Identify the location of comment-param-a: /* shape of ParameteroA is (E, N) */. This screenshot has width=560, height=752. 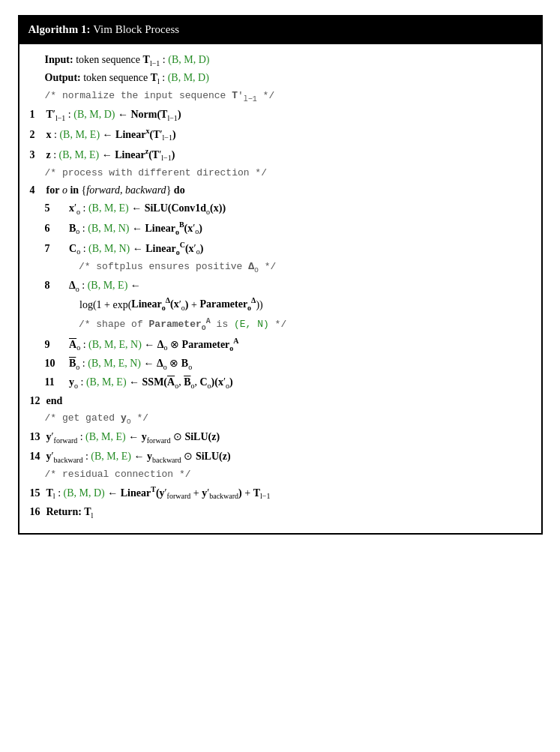
(280, 325).